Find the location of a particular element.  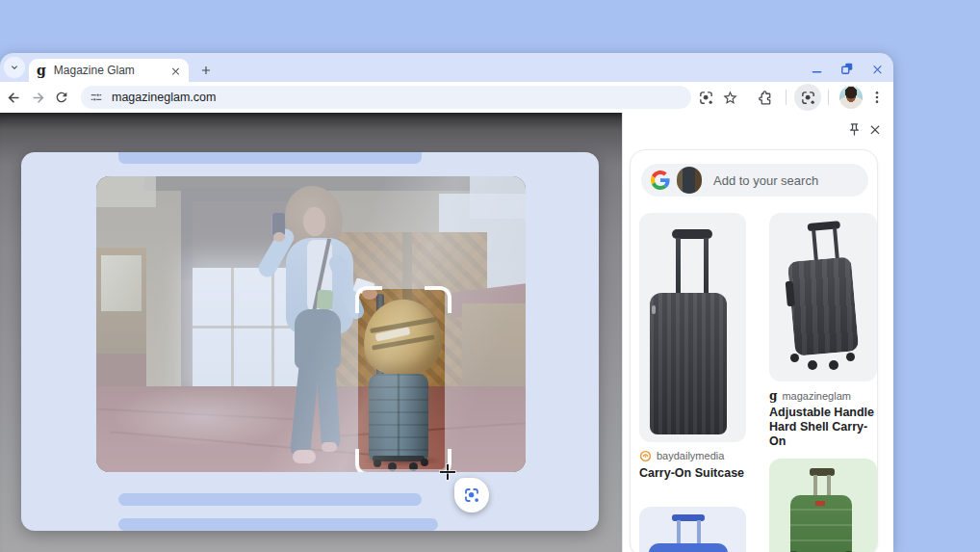

tab-title: Magazine Glam is located at coordinates (112, 70).